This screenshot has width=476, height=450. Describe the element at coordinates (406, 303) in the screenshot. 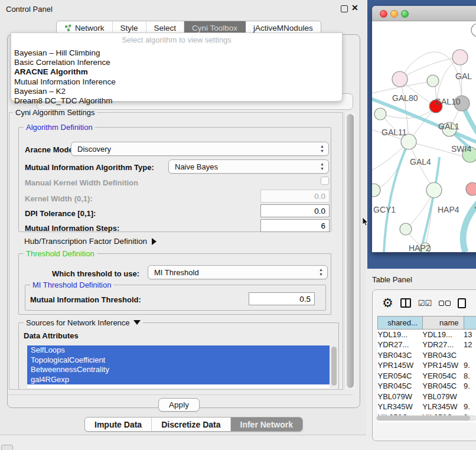

I see `columns-icon` at that location.